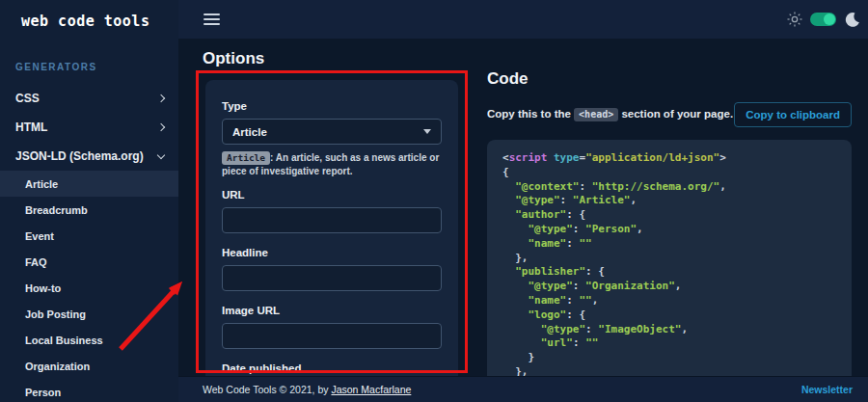  What do you see at coordinates (669, 115) in the screenshot?
I see `copy-row: Copy this to the <head> section of your …` at bounding box center [669, 115].